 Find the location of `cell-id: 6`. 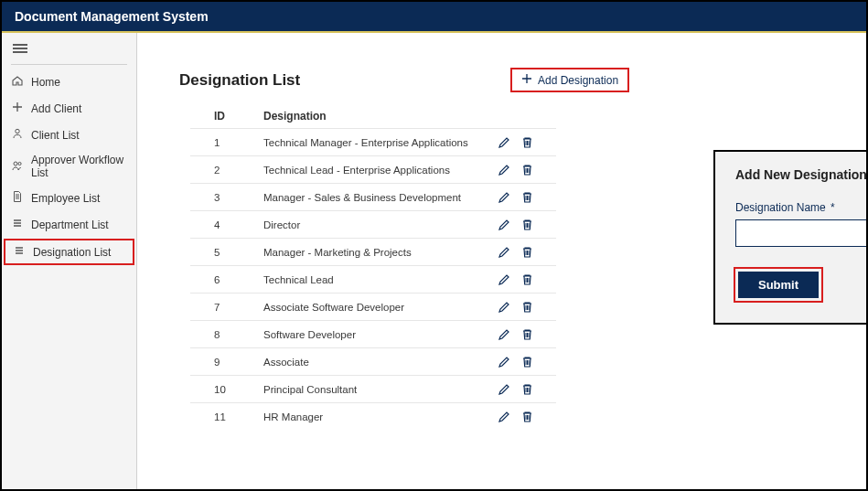

cell-id: 6 is located at coordinates (227, 280).